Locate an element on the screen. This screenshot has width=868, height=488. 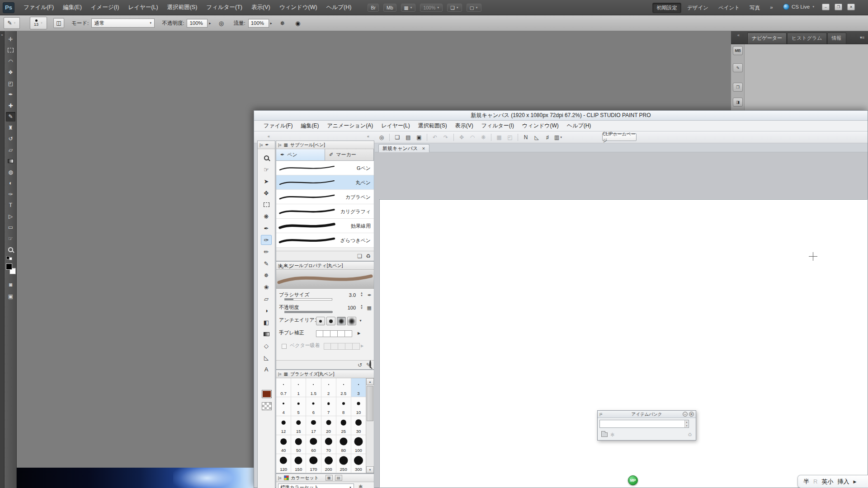
brush-size-150: 150 is located at coordinates (298, 464).